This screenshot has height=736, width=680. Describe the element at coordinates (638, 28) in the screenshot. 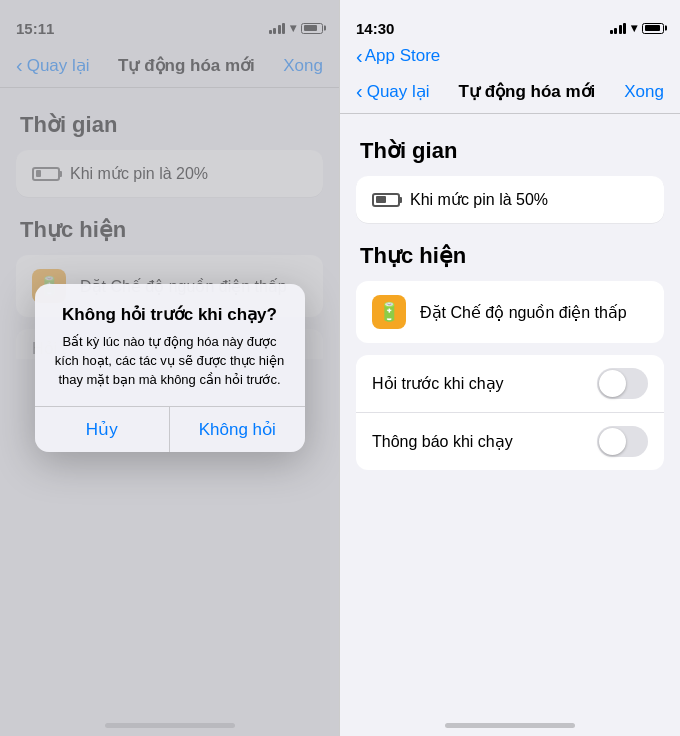

I see `right-status-icons: ▾` at that location.